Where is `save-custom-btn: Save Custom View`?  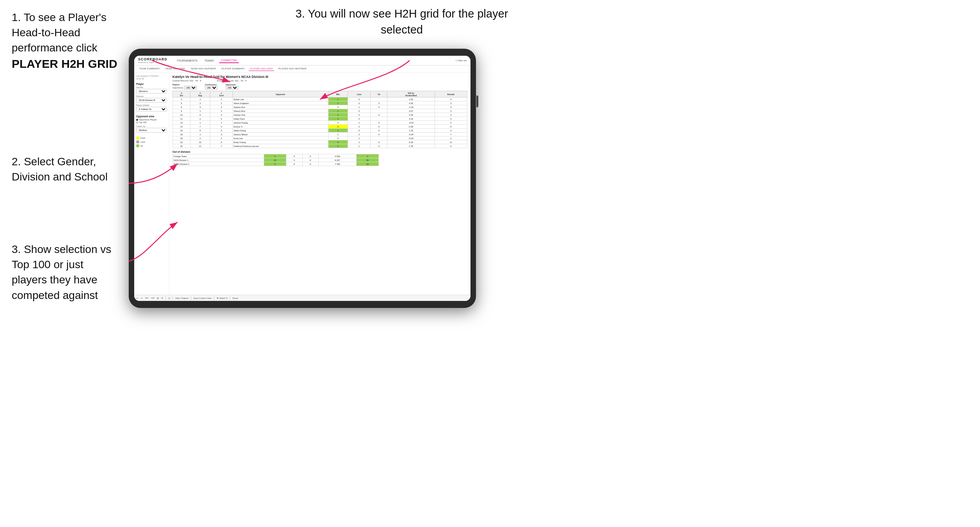
save-custom-btn: Save Custom View is located at coordinates (202, 298).